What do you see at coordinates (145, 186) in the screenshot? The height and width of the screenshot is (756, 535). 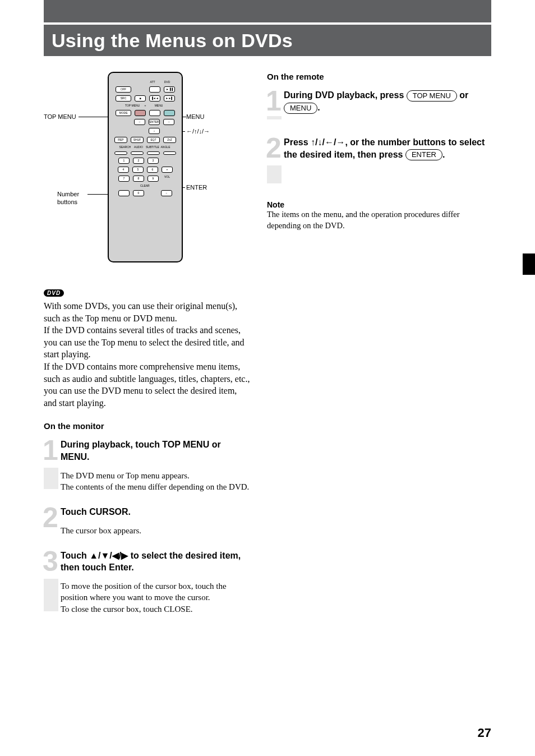 I see `remote-clear-label: CLEAR` at bounding box center [145, 186].